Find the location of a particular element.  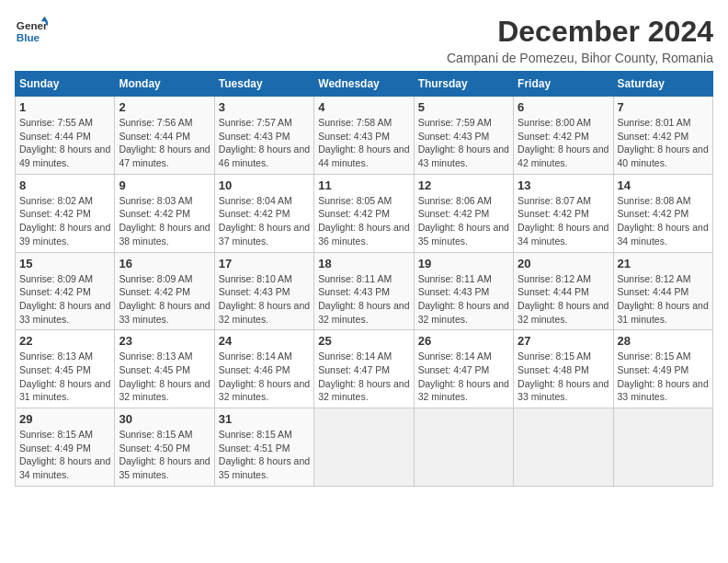

day-info: Sunrise: 8:13 AMSunset: 4:45 PMDaylight:… is located at coordinates (164, 376).